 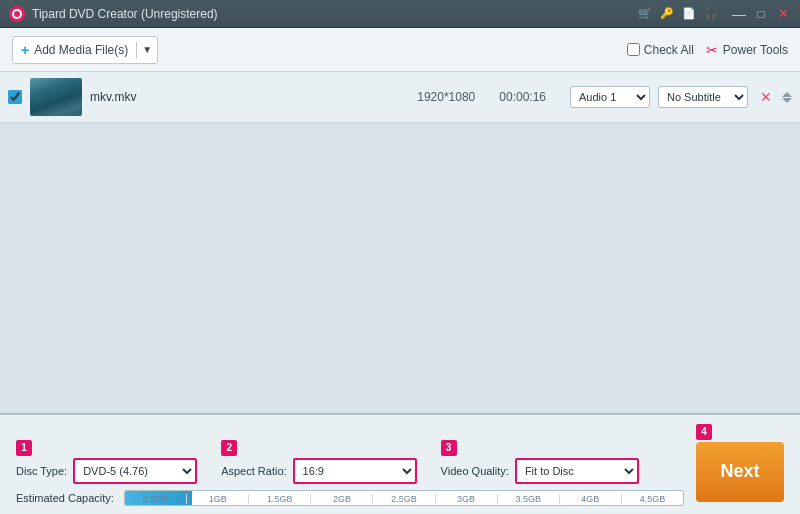 I want to click on file-resolution: 1920*1080, so click(x=446, y=97).